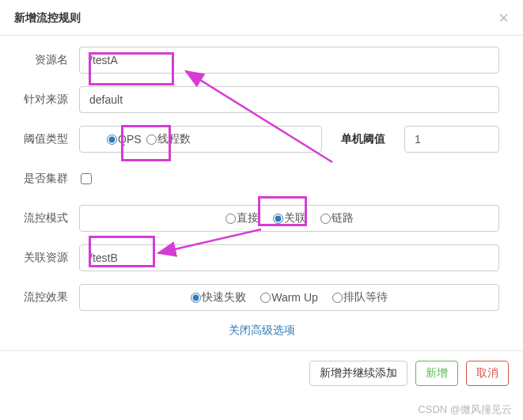  What do you see at coordinates (51, 297) in the screenshot?
I see `label-effect: 流控效果` at bounding box center [51, 297].